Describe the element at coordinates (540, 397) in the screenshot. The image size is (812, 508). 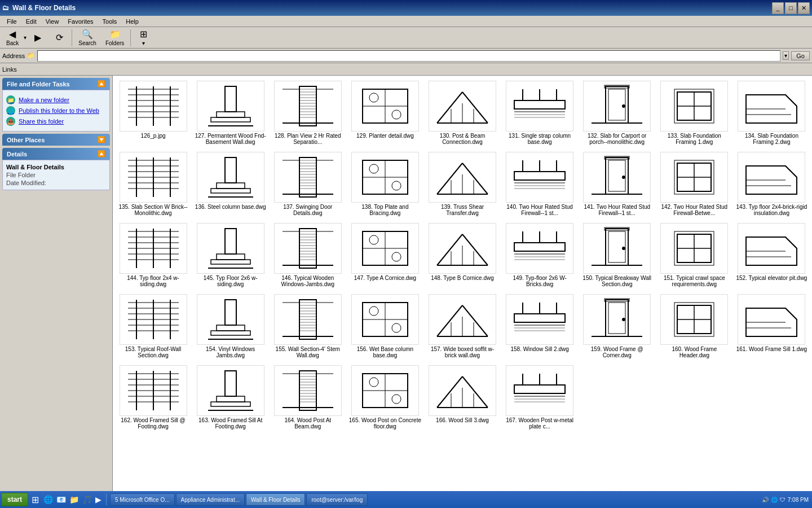
I see `file-item: 167. Wooden Post w-metal plate c...` at that location.